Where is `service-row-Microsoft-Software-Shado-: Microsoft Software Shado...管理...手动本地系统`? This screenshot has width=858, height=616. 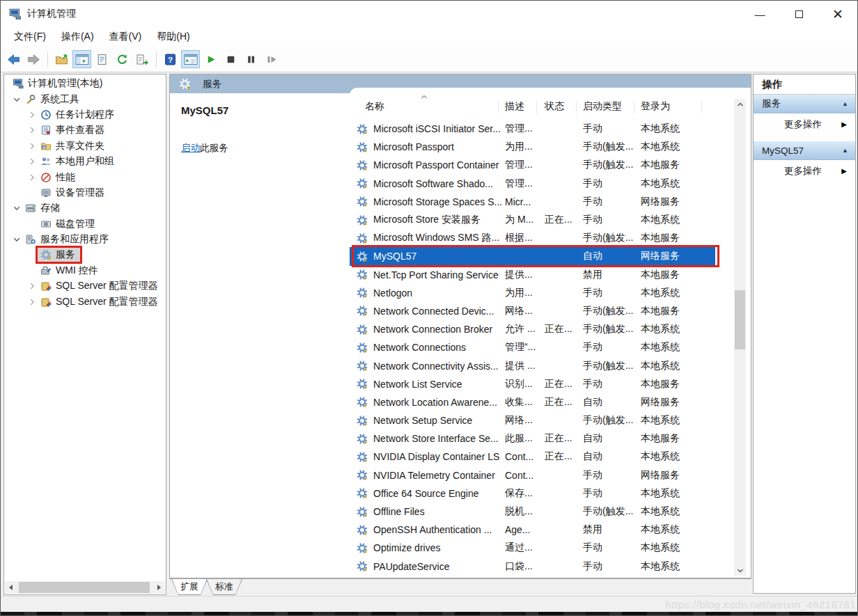
service-row-Microsoft-Software-Shado-: Microsoft Software Shado...管理...手动本地系统 is located at coordinates (532, 184).